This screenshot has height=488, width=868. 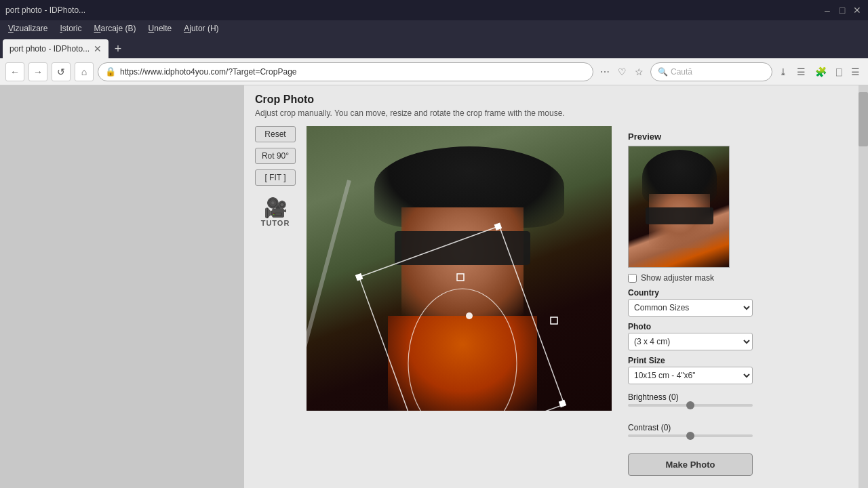 What do you see at coordinates (821, 72) in the screenshot?
I see `extension-icon: 🧩` at bounding box center [821, 72].